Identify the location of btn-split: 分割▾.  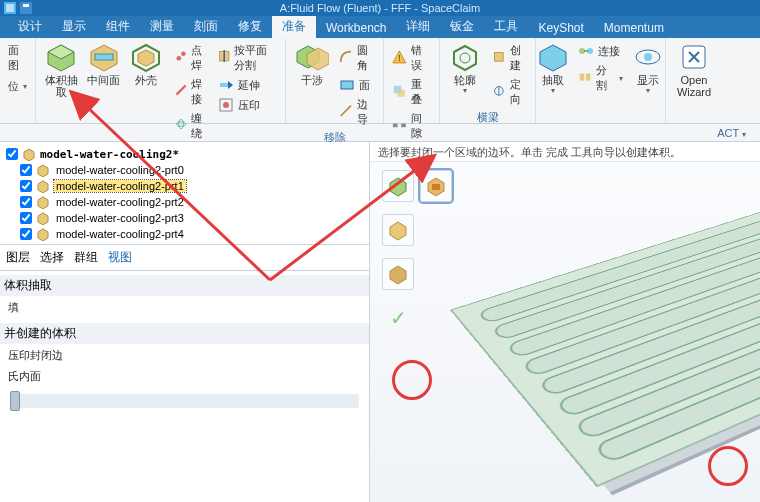
(601, 78).